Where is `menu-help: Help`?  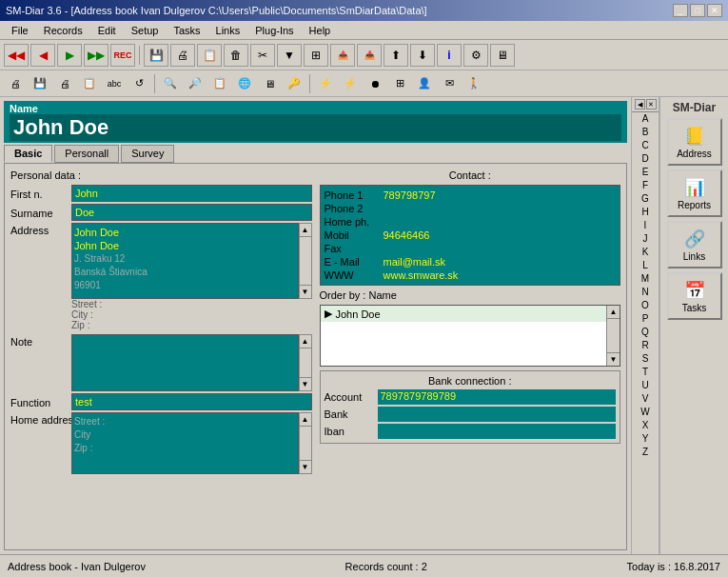
menu-help: Help is located at coordinates (320, 30).